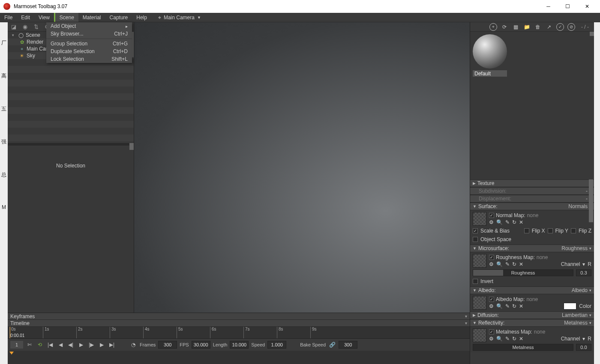 The width and height of the screenshot is (600, 364). What do you see at coordinates (89, 44) in the screenshot?
I see `menu-group-selection: Group SelectionCtrl+G` at bounding box center [89, 44].